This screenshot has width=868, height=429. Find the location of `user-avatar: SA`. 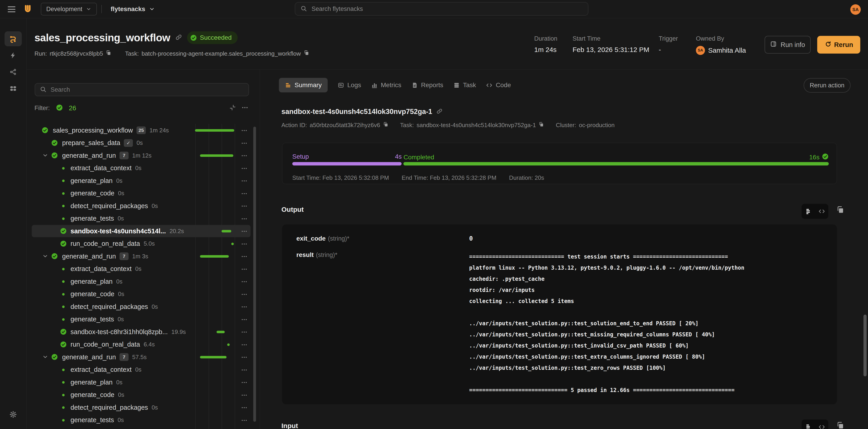

user-avatar: SA is located at coordinates (856, 9).